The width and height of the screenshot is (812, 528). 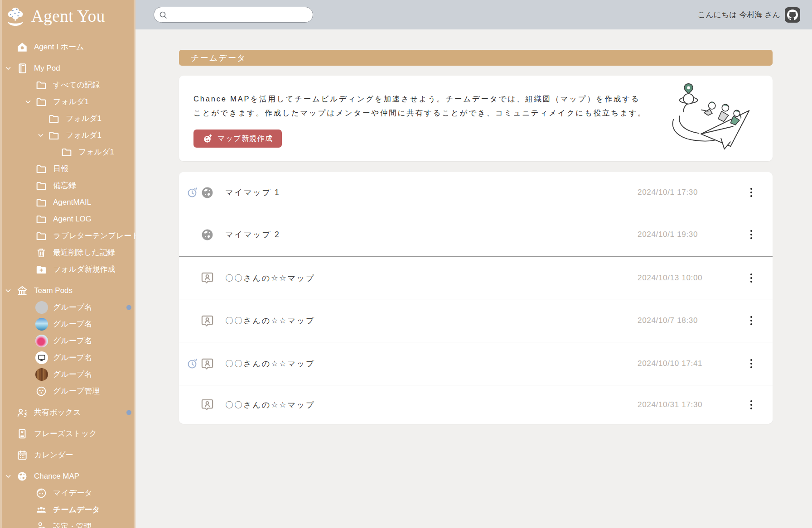 What do you see at coordinates (692, 235) in the screenshot?
I see `map-date: 2024/10/1 19:30` at bounding box center [692, 235].